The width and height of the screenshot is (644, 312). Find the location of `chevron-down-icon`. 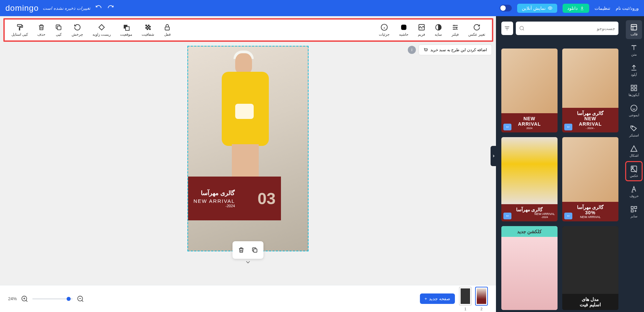

chevron-down-icon is located at coordinates (248, 262).